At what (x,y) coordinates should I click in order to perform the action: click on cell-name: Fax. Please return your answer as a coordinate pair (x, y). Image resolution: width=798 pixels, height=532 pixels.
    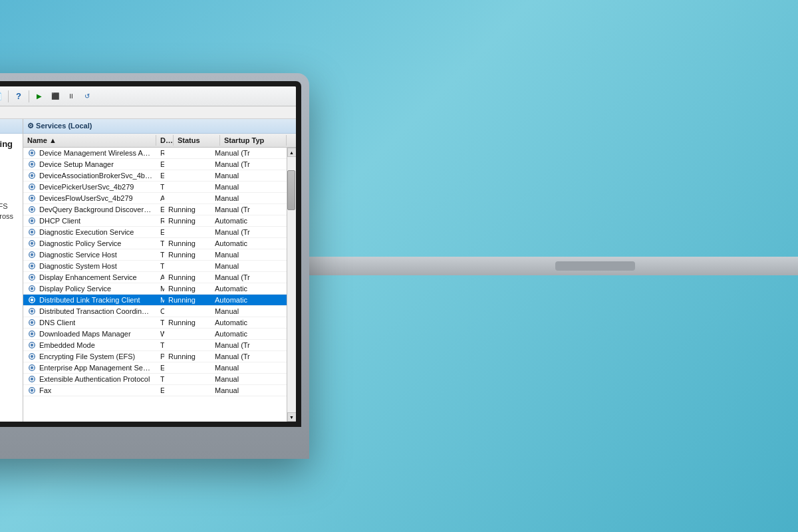
    Looking at the image, I should click on (90, 390).